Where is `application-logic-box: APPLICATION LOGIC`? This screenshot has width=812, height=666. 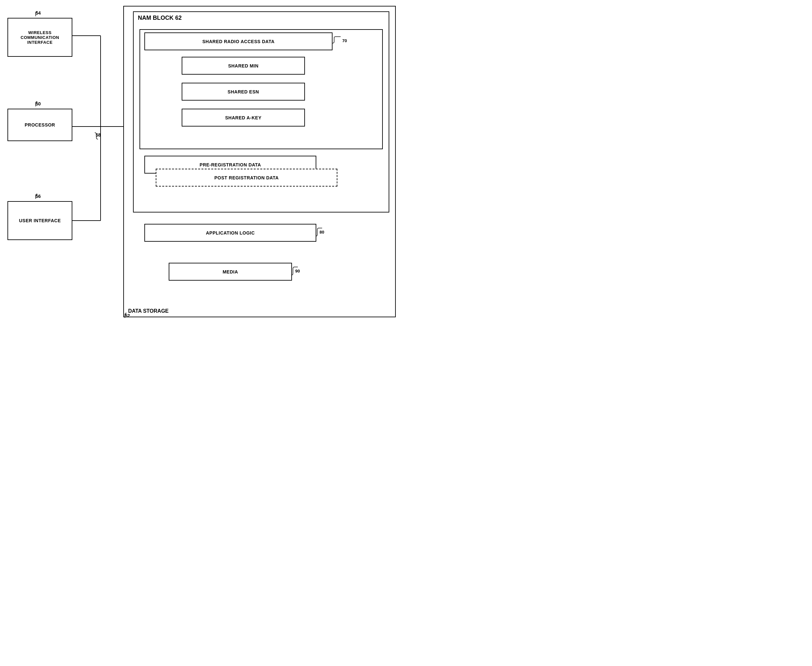 application-logic-box: APPLICATION LOGIC is located at coordinates (230, 232).